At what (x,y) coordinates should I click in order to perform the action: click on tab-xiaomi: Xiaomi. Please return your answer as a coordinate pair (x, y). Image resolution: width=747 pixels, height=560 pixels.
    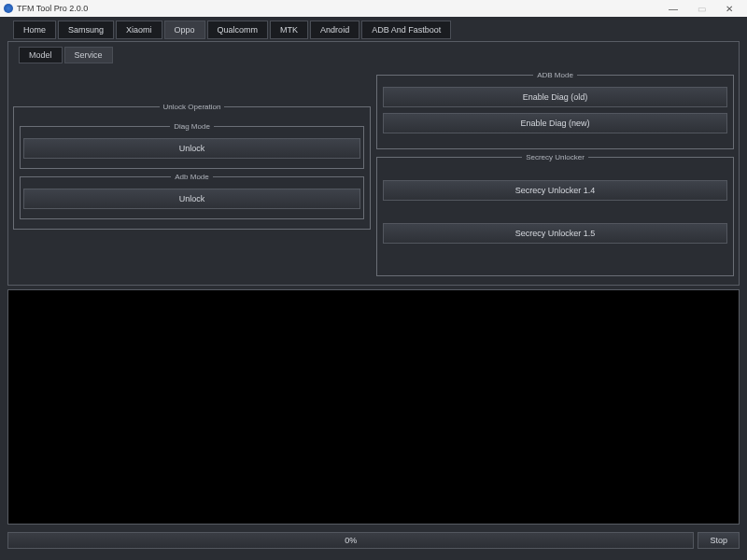
    Looking at the image, I should click on (139, 30).